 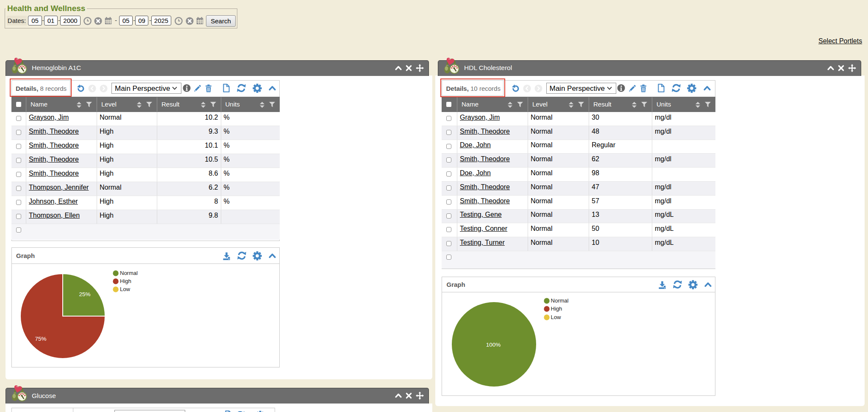 What do you see at coordinates (85, 294) in the screenshot?
I see `svg-text: 25%` at bounding box center [85, 294].